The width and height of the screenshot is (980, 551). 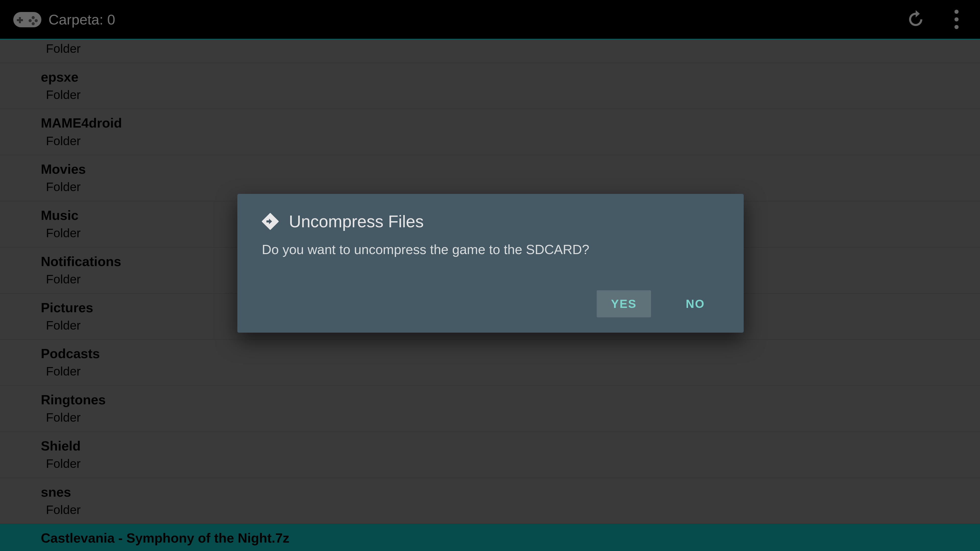 I want to click on no-button: NO, so click(x=695, y=304).